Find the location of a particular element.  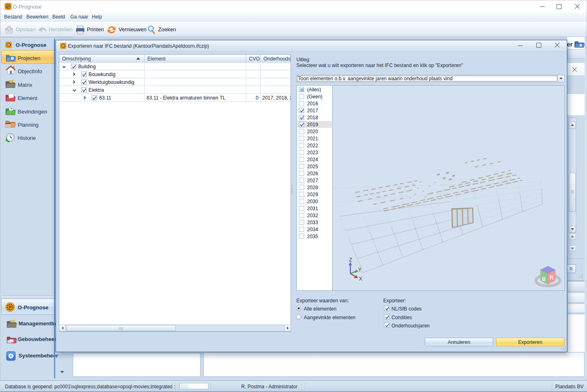

svg-text: R is located at coordinates (552, 277).